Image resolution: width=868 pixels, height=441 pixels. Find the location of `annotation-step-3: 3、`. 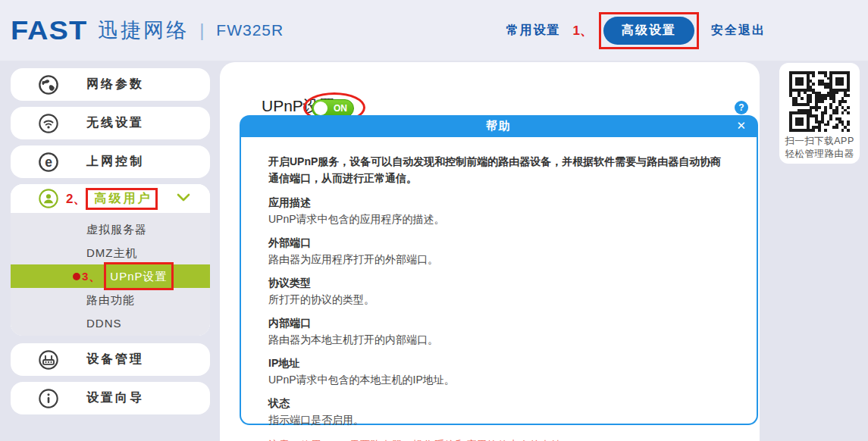

annotation-step-3: 3、 is located at coordinates (91, 276).